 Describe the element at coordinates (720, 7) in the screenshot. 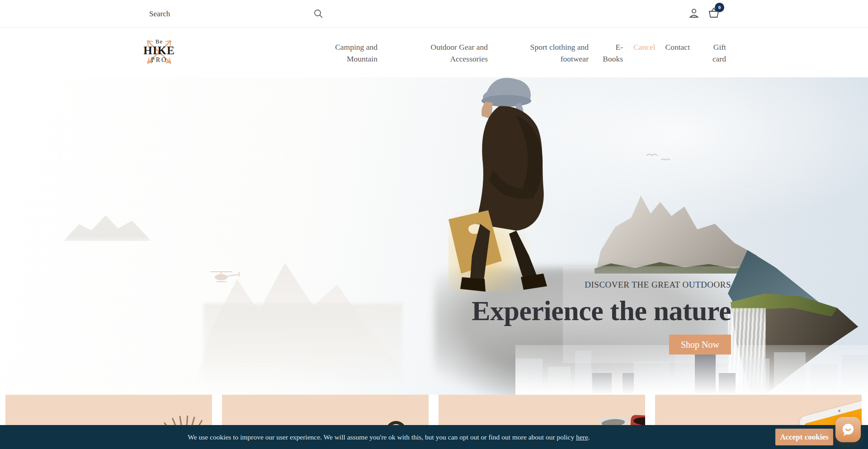

I see `cart-count-badge: 0` at that location.